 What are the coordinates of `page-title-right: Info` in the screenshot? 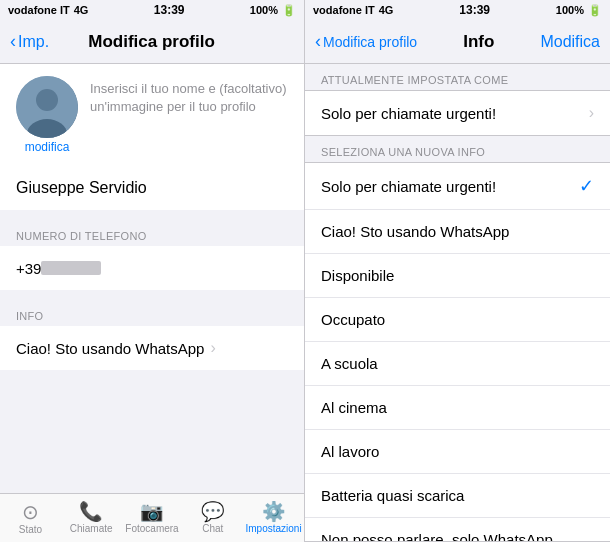 It's located at (478, 42).